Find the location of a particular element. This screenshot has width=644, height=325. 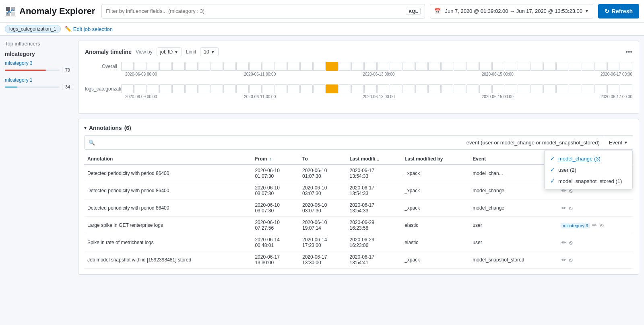

limit-select: 10 ▼ is located at coordinates (209, 52).